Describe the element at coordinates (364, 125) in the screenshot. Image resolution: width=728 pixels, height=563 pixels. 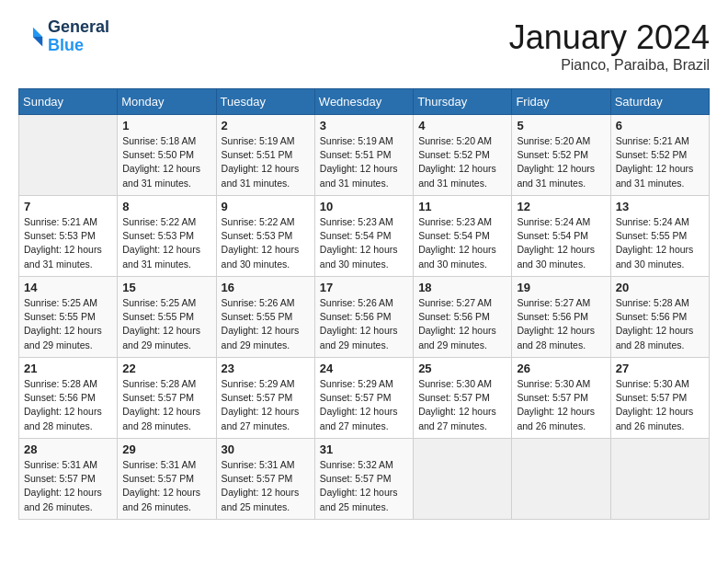
I see `day-number: 3` at that location.